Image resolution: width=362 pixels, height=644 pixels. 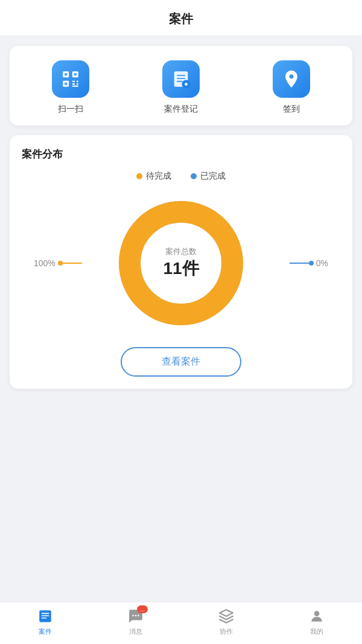 I want to click on me-icon, so click(x=317, y=616).